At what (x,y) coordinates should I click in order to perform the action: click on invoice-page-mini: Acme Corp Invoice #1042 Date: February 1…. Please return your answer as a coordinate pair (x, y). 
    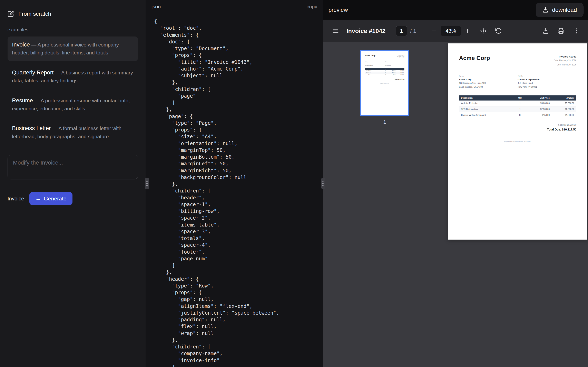
    Looking at the image, I should click on (385, 83).